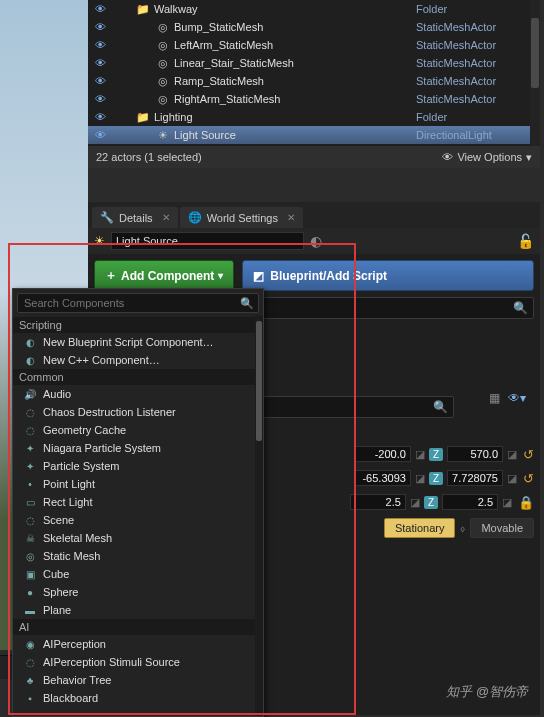 This screenshot has height=717, width=544. I want to click on dropdown-item: ▬Plane, so click(138, 610).